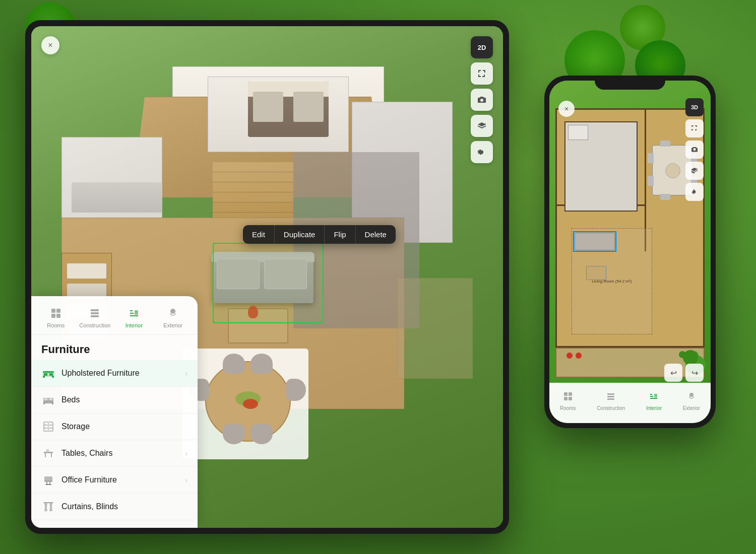 This screenshot has height=554, width=756. Describe the element at coordinates (114, 374) in the screenshot. I see `list-item-upholstered: Upholstered Furniture ›` at that location.